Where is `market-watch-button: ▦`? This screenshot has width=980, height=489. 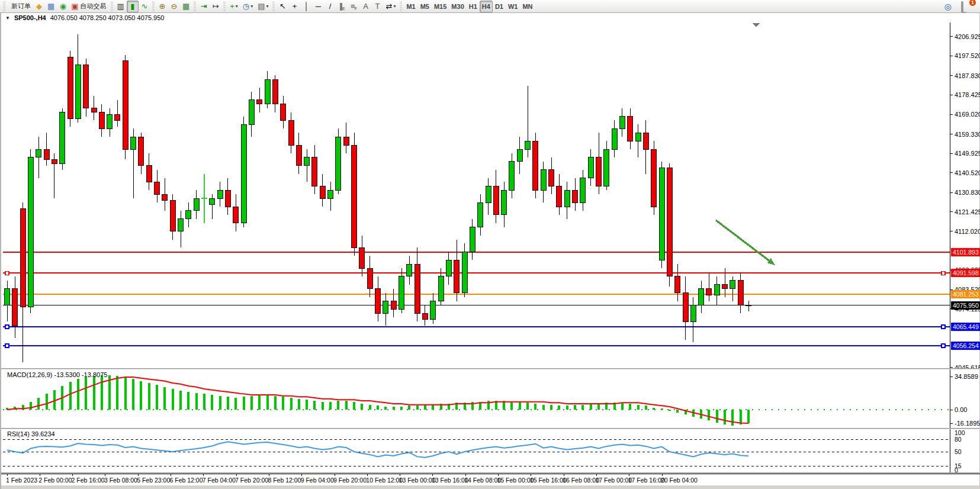
market-watch-button: ▦ is located at coordinates (51, 7).